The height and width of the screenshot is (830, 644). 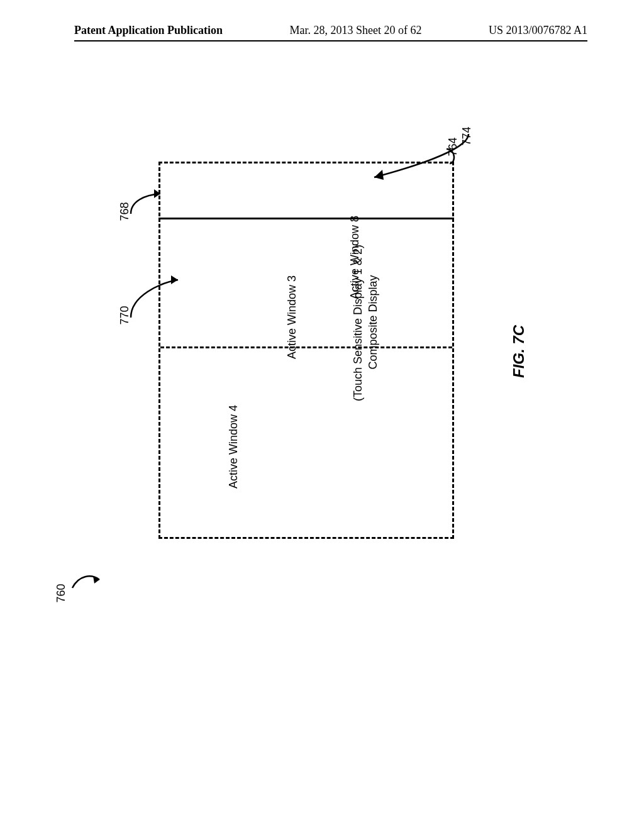 I want to click on ref-770-leader, so click(x=157, y=296).